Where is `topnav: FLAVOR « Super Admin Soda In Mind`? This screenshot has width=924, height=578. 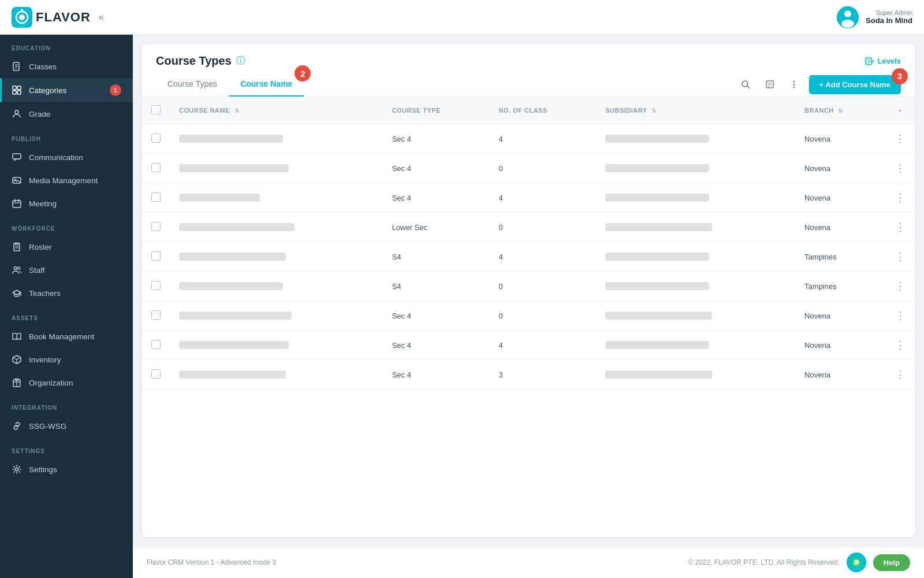
topnav: FLAVOR « Super Admin Soda In Mind is located at coordinates (462, 17).